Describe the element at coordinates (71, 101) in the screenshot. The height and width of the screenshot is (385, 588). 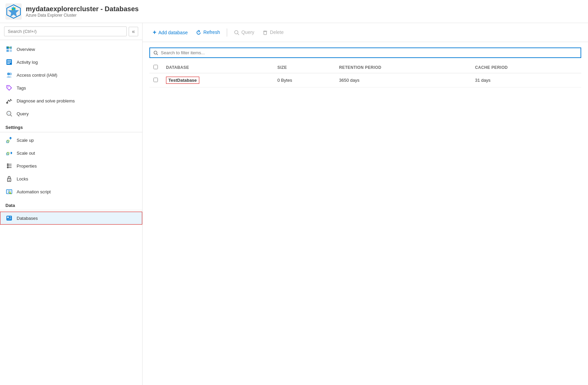
I see `sidebar-item-diagnose: Diagnose and solve problems` at that location.